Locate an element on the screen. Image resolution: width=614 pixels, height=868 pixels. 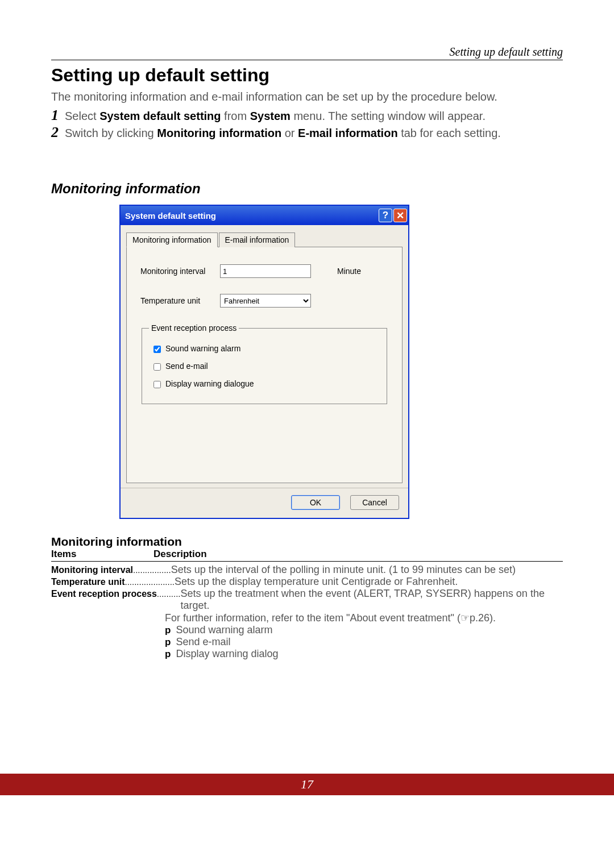
desc-row: Event reception process..........Sets up… is located at coordinates (307, 600).